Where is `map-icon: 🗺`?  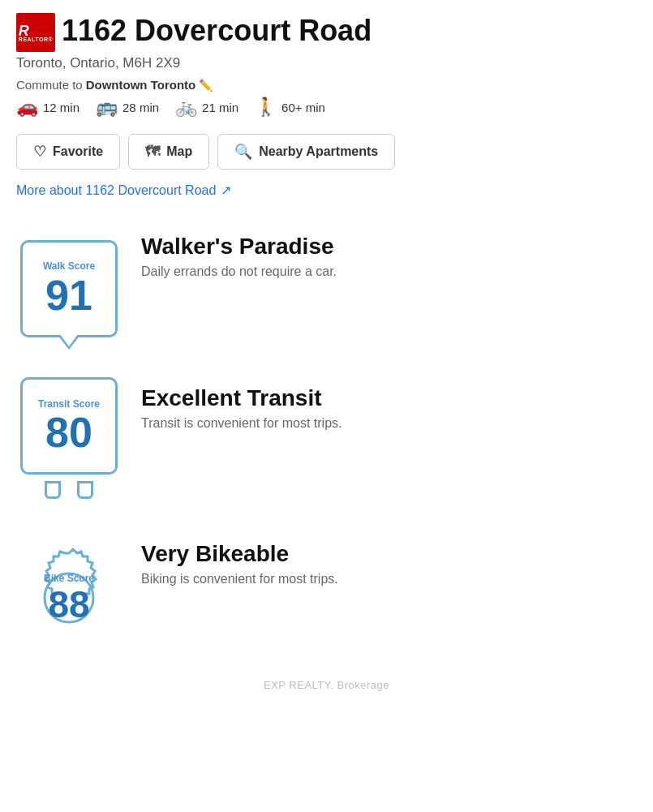
map-icon: 🗺 is located at coordinates (153, 153).